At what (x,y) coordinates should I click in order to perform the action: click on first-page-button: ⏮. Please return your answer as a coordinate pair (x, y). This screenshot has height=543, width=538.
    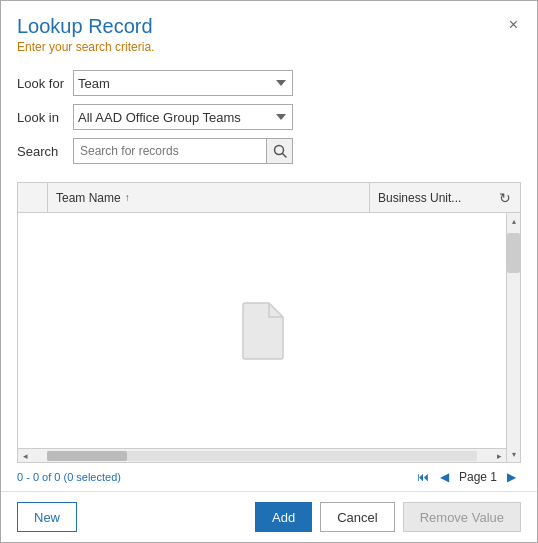
    Looking at the image, I should click on (423, 477).